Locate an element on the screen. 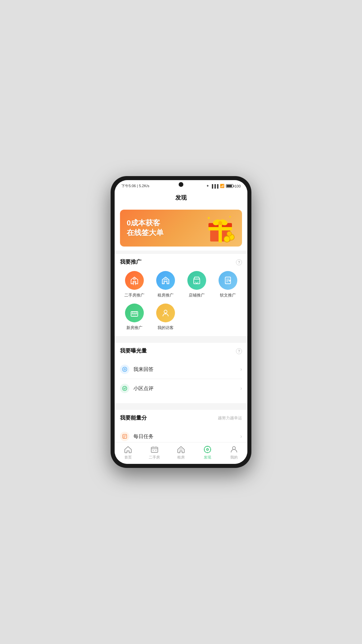 The height and width of the screenshot is (644, 362). daily-task-icon is located at coordinates (125, 436).